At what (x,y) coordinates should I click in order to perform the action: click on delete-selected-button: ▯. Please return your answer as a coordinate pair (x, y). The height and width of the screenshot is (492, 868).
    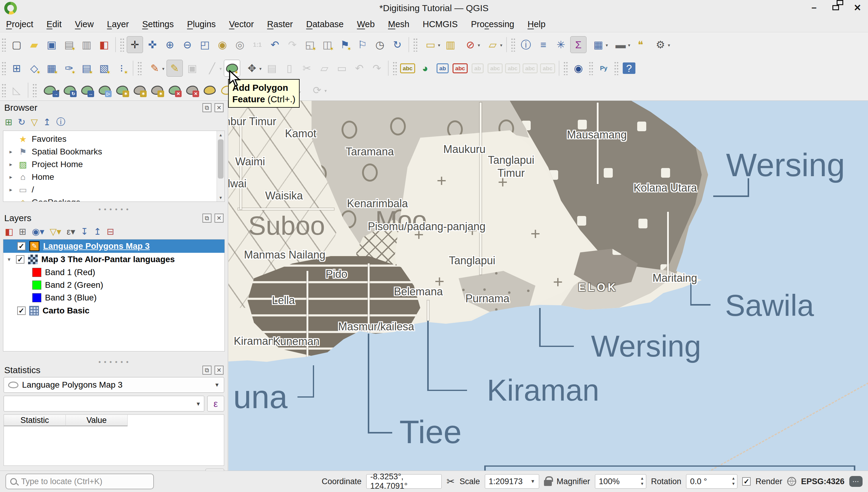
    Looking at the image, I should click on (289, 68).